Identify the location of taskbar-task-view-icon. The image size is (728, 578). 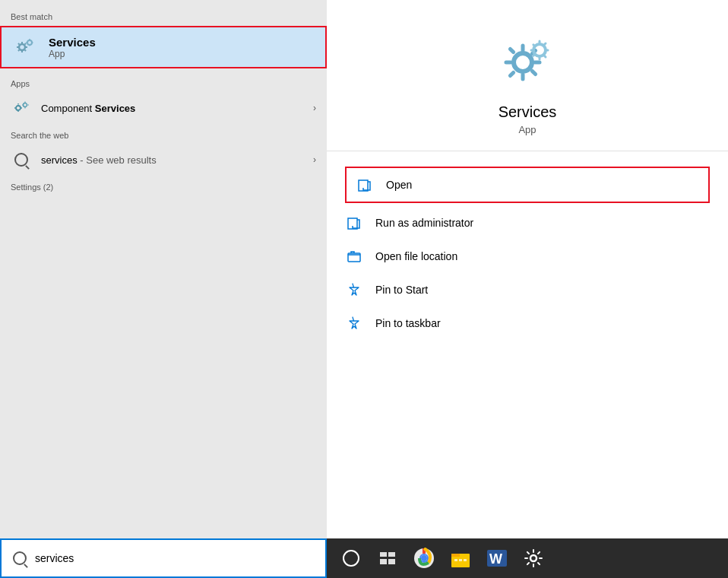
(388, 558).